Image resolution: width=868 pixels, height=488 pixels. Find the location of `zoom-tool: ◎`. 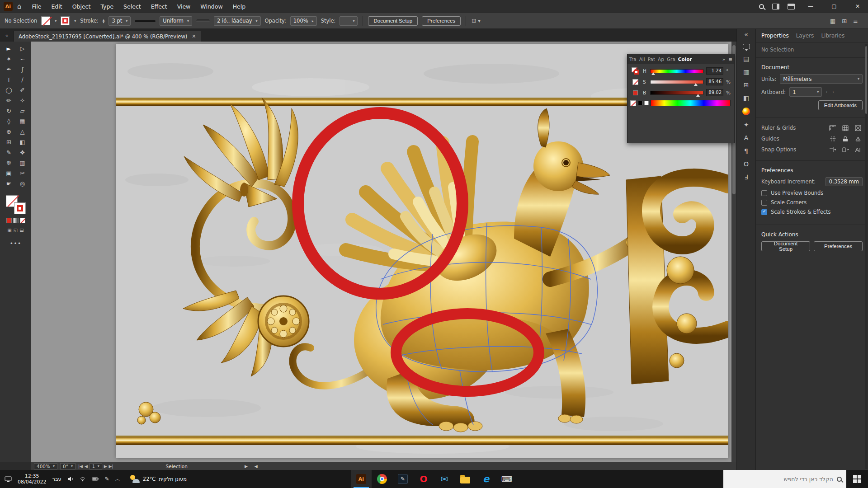

zoom-tool: ◎ is located at coordinates (23, 183).